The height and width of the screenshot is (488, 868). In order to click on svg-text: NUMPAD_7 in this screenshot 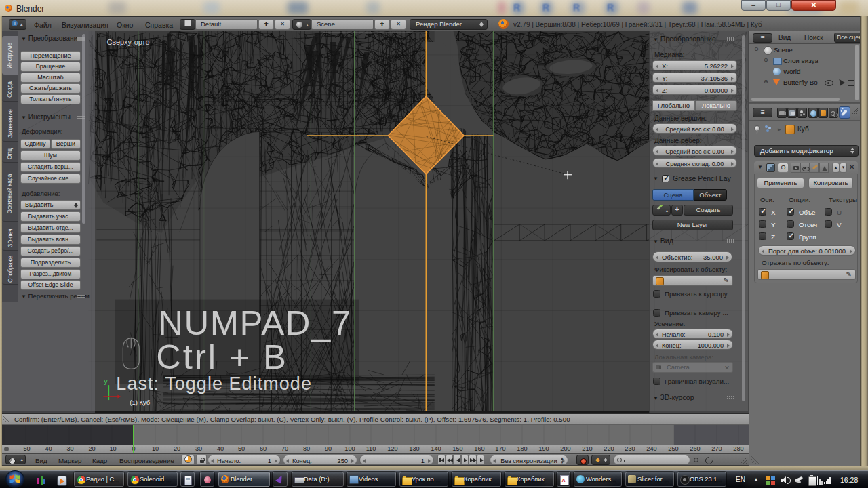, I will do `click(255, 323)`.